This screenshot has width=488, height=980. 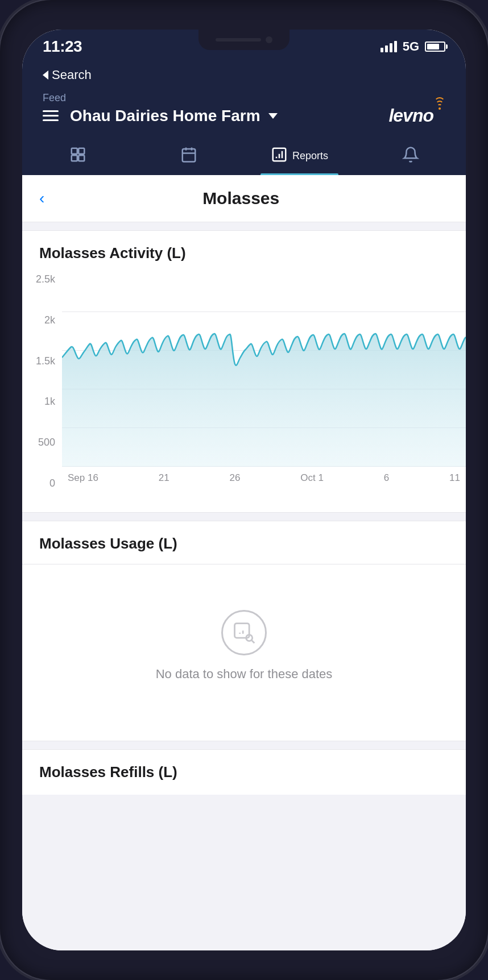 I want to click on chart3-title: Molasses Refills (L), so click(x=244, y=772).